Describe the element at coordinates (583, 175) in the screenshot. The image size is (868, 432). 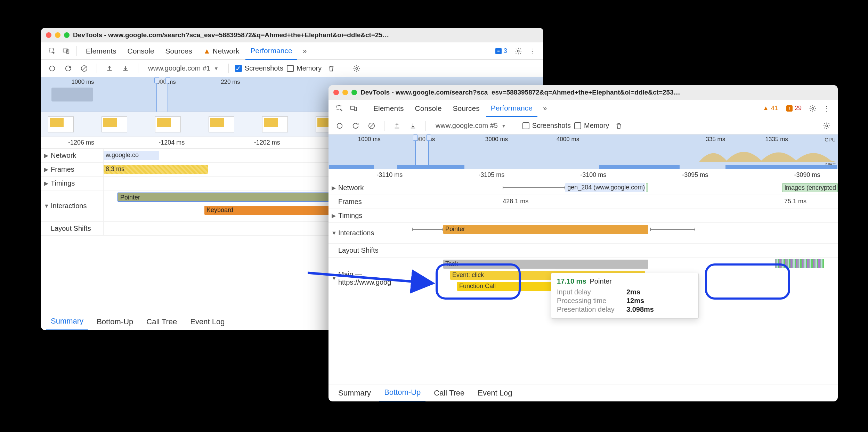
I see `timeline-ruler: -3110 ms -3105 ms -3100 ms -3095 ms -309…` at that location.